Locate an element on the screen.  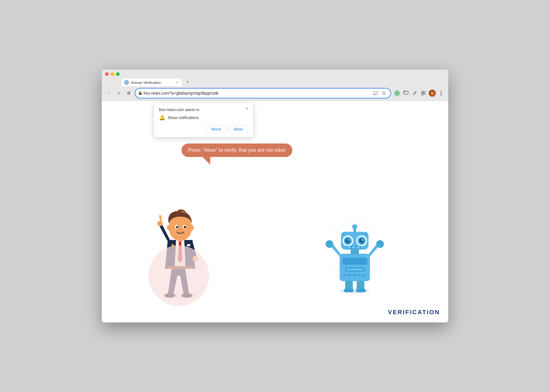
title-bar: Human Verification × + is located at coordinates (275, 78).